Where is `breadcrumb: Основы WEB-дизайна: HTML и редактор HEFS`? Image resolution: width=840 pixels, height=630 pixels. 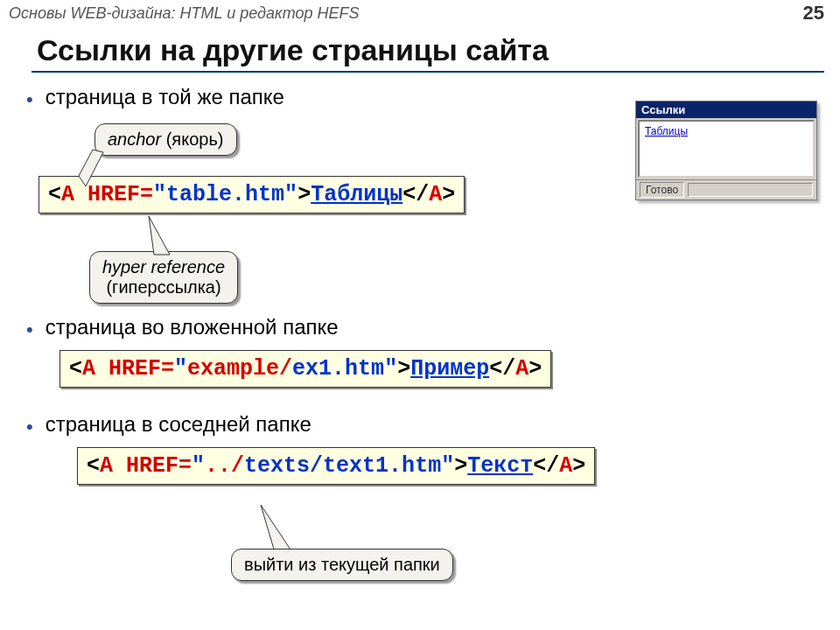
breadcrumb: Основы WEB-дизайна: HTML и редактор HEFS is located at coordinates (184, 14).